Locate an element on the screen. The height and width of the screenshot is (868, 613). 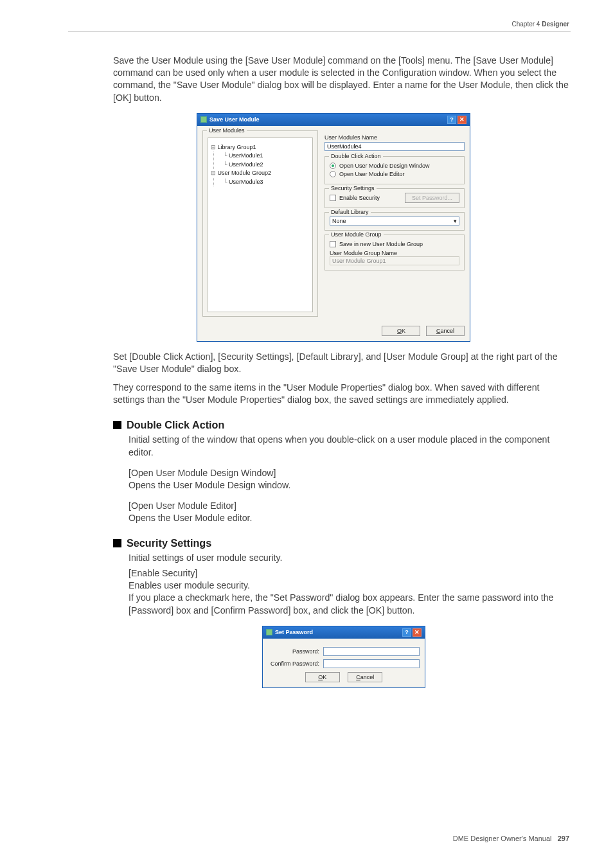
dialog-frame: Save User Module ? ✕ User Modules Librar… is located at coordinates (333, 227).